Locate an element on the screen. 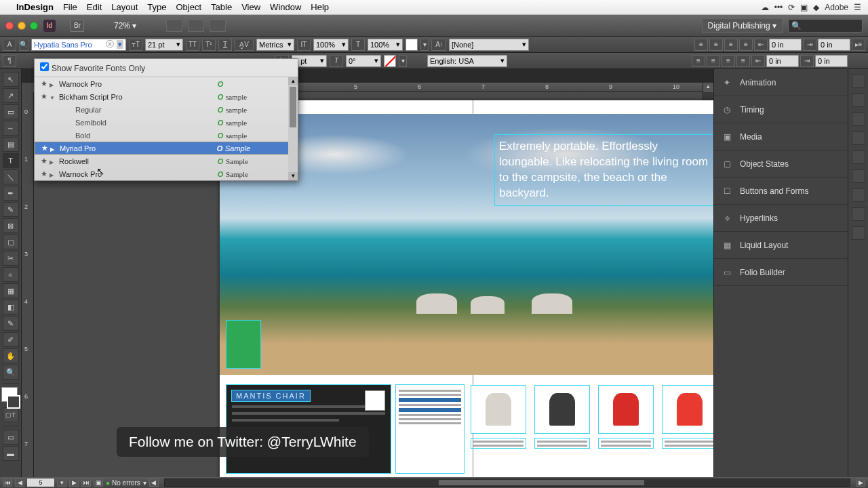 The width and height of the screenshot is (868, 488). open-doc-icon: ▣ is located at coordinates (98, 483).